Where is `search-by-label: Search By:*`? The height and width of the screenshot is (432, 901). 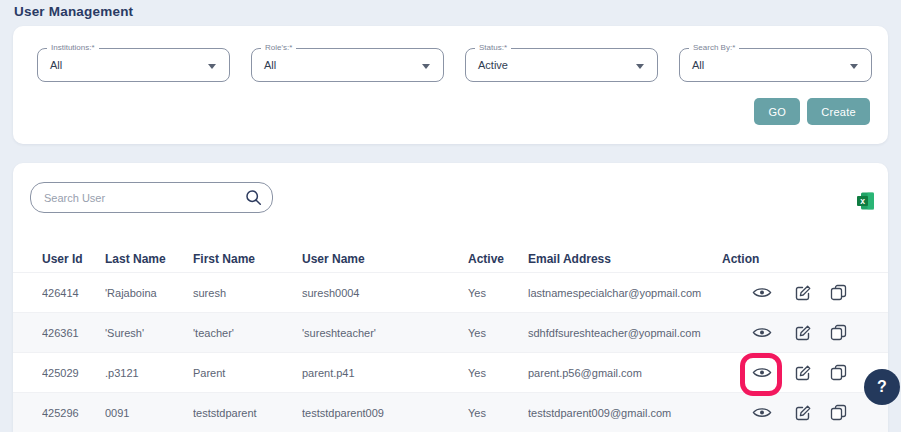 search-by-label: Search By:* is located at coordinates (714, 48).